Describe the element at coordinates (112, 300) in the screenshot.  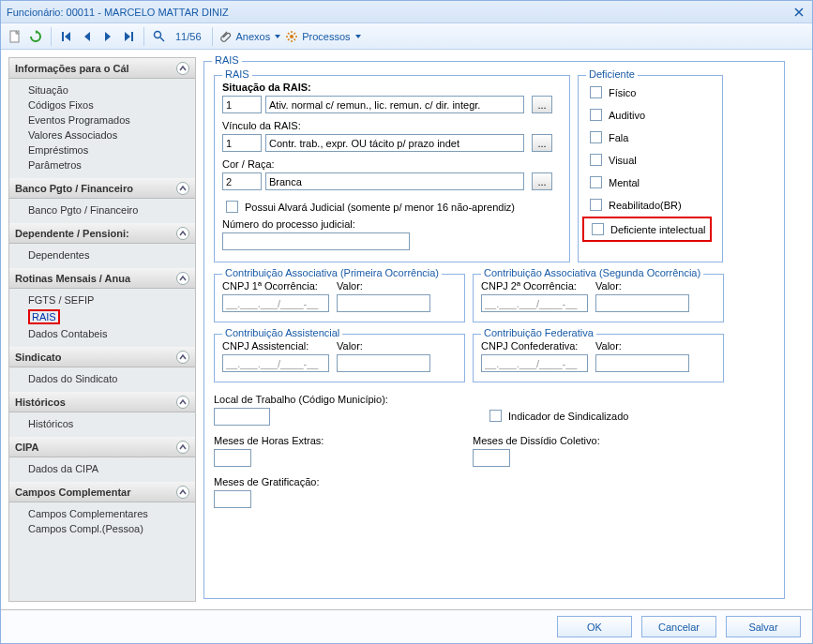
I see `sidebar-item: FGTS / SEFIP` at that location.